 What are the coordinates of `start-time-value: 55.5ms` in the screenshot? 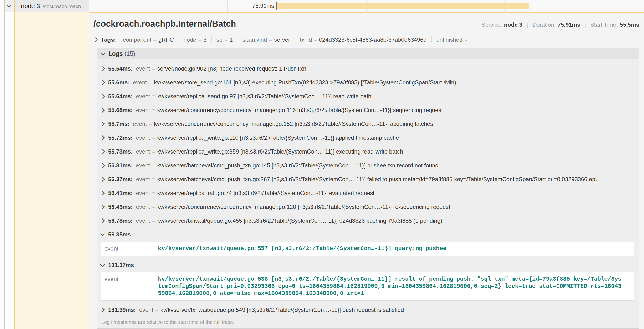 It's located at (630, 25).